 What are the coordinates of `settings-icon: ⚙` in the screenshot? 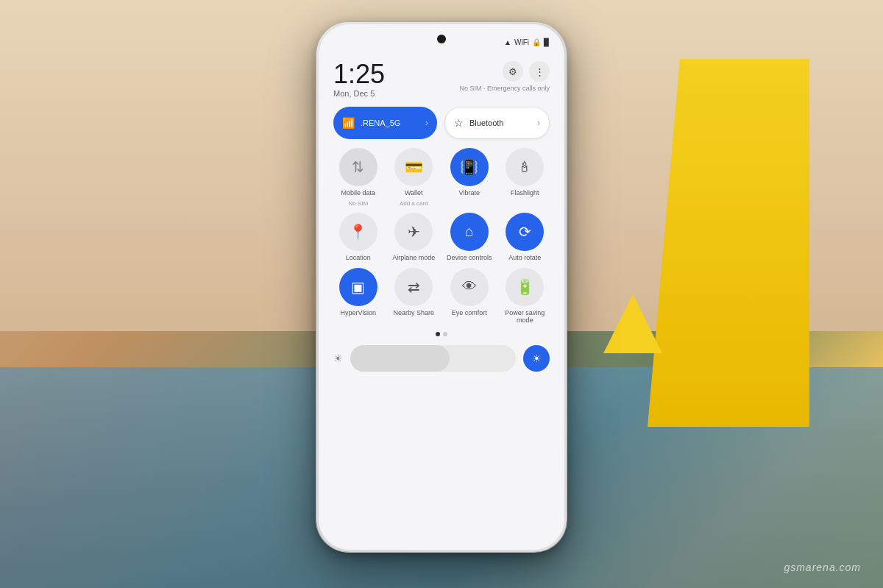 It's located at (513, 72).